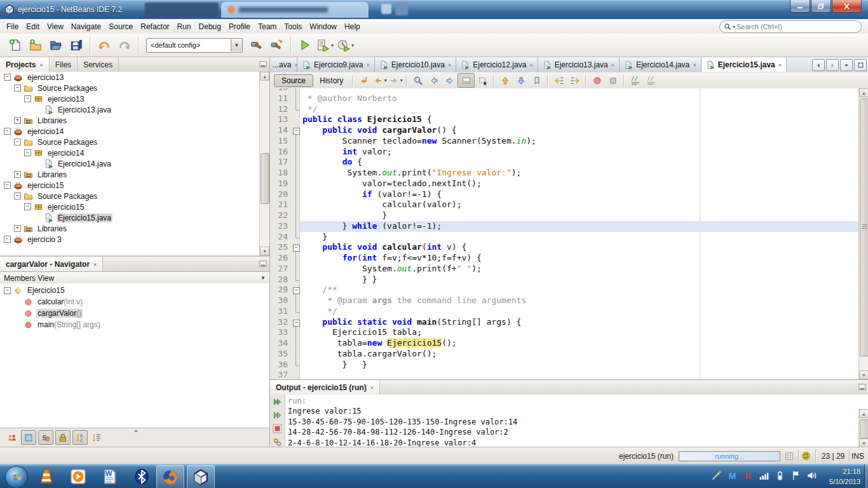 This screenshot has height=488, width=868. I want to click on build-project-button, so click(257, 45).